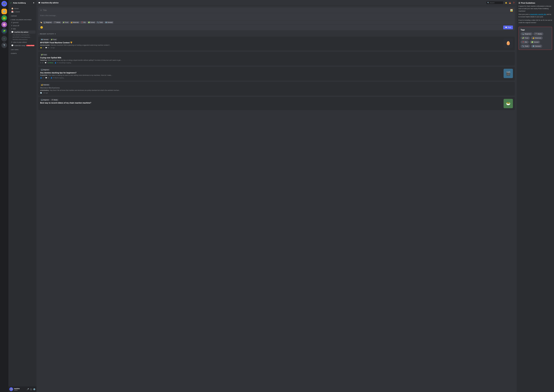  Describe the element at coordinates (527, 34) in the screenshot. I see `tag-pill-beginner: 🖥️ Beginner` at that location.